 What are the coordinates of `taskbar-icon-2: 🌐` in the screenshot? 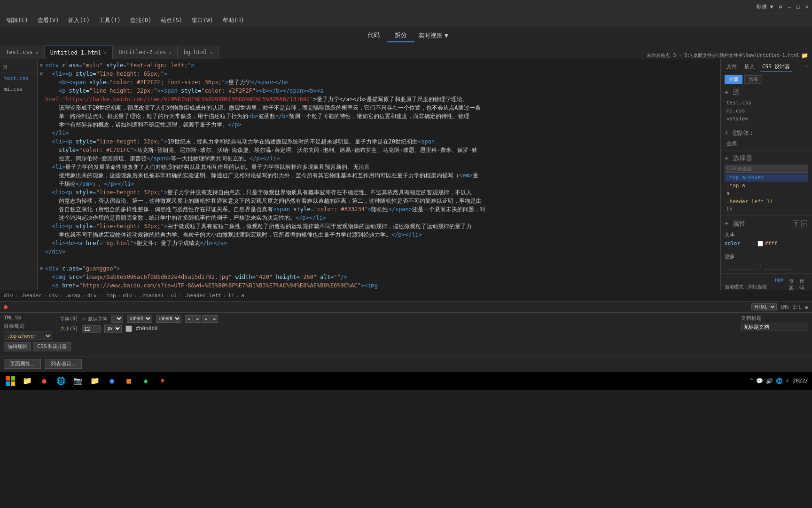 It's located at (61, 381).